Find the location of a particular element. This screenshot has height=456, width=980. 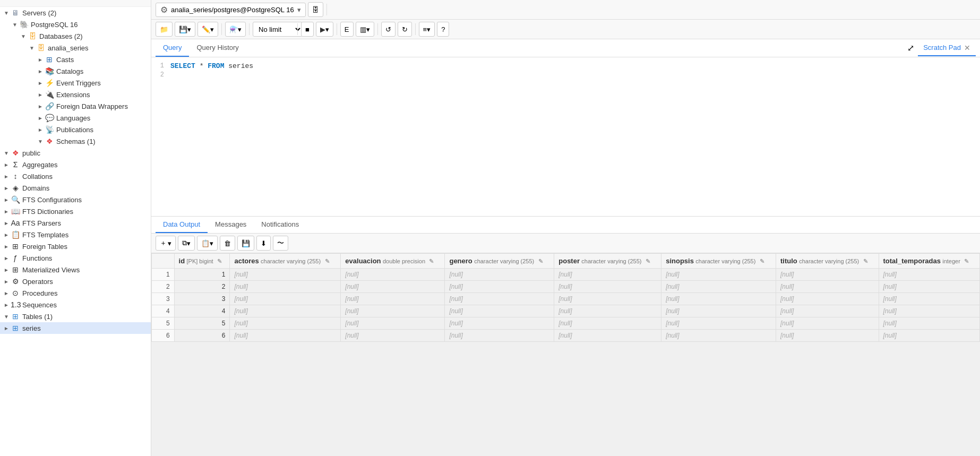

tree-item-functions: ►ƒFunctions is located at coordinates (75, 258).